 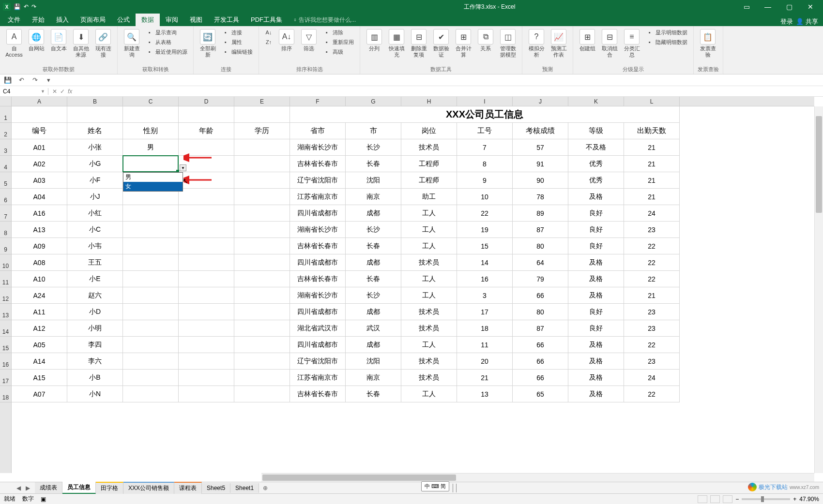 What do you see at coordinates (318, 328) in the screenshot?
I see `cell: 湖北省武汉市` at bounding box center [318, 328].